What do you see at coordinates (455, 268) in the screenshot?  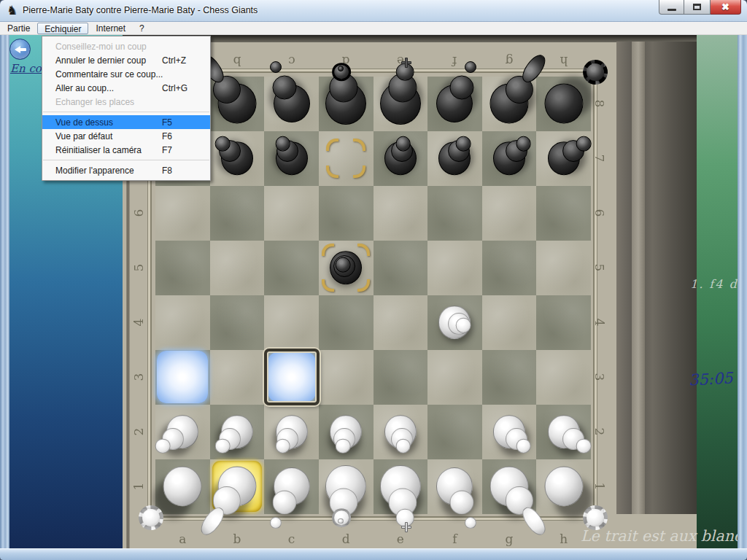 I see `square-f5` at bounding box center [455, 268].